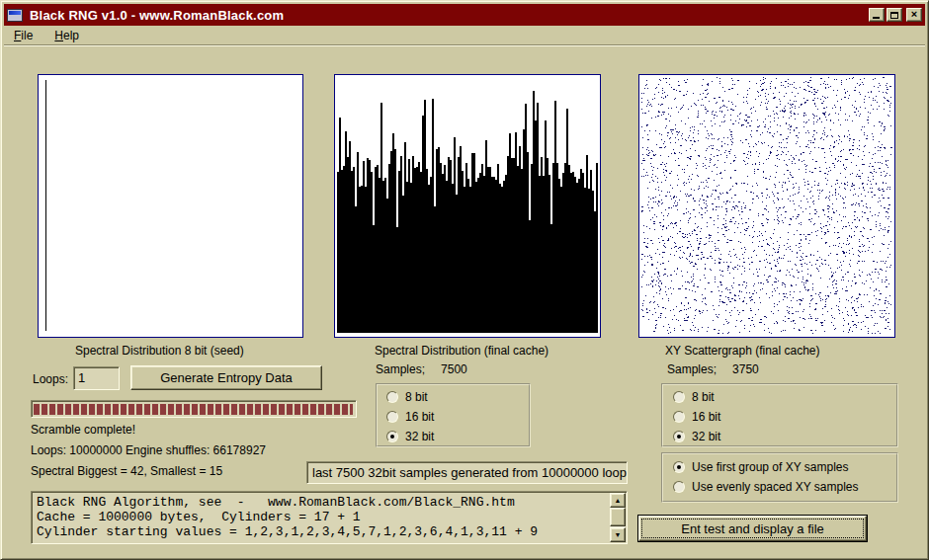 This screenshot has width=929, height=560. I want to click on spectral-8bit-option: 8 bit, so click(407, 397).